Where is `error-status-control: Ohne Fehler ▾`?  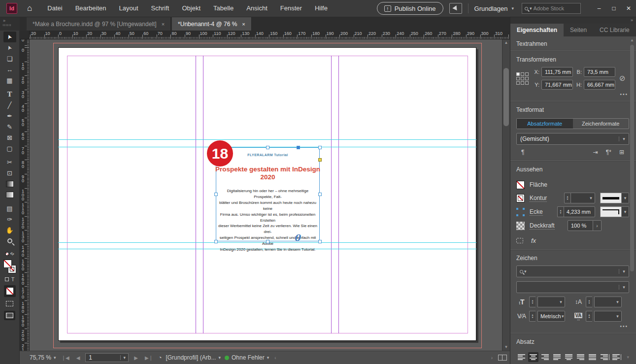 error-status-control: Ohne Fehler ▾ is located at coordinates (247, 358).